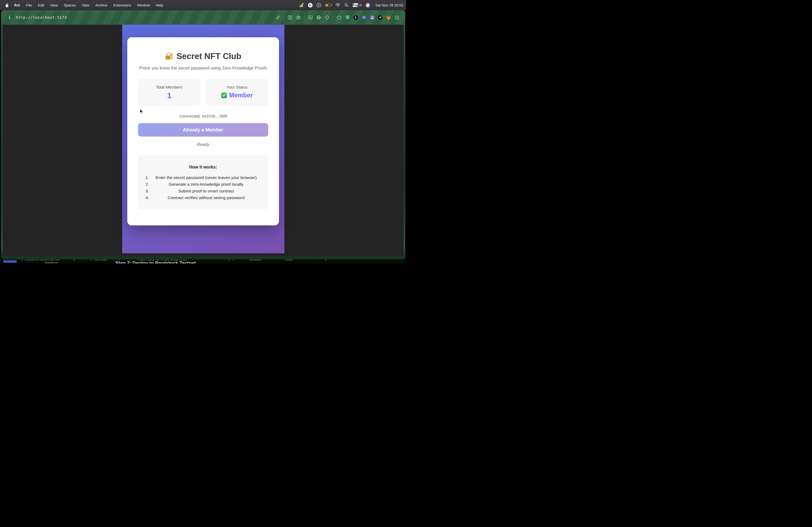 This screenshot has width=812, height=527. Describe the element at coordinates (255, 260) in the screenshot. I see `toolbar-fragment: Markdown` at that location.